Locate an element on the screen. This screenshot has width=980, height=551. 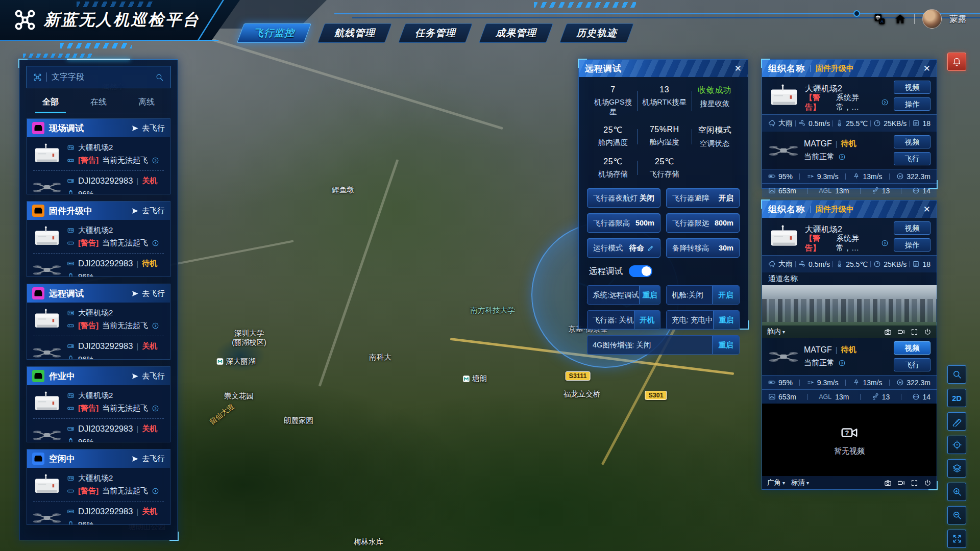
map-label: 留仙大道 is located at coordinates (223, 414).